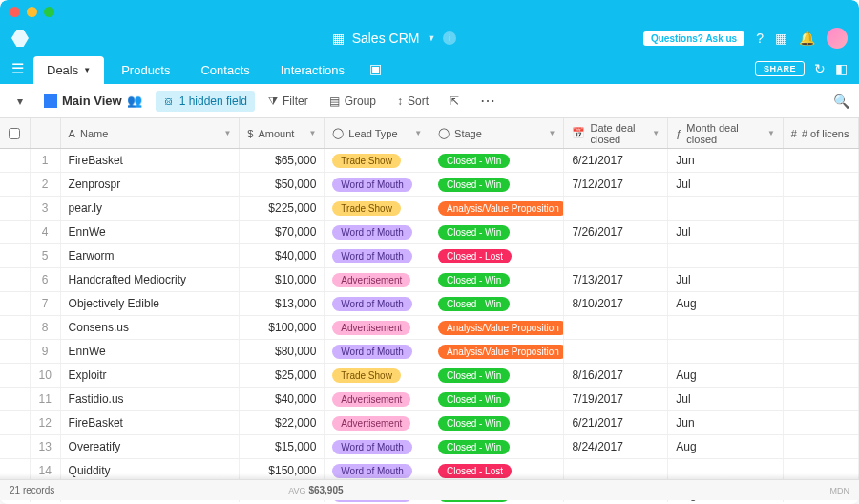 The image size is (859, 504). I want to click on column-header-name: AName▼, so click(151, 134).